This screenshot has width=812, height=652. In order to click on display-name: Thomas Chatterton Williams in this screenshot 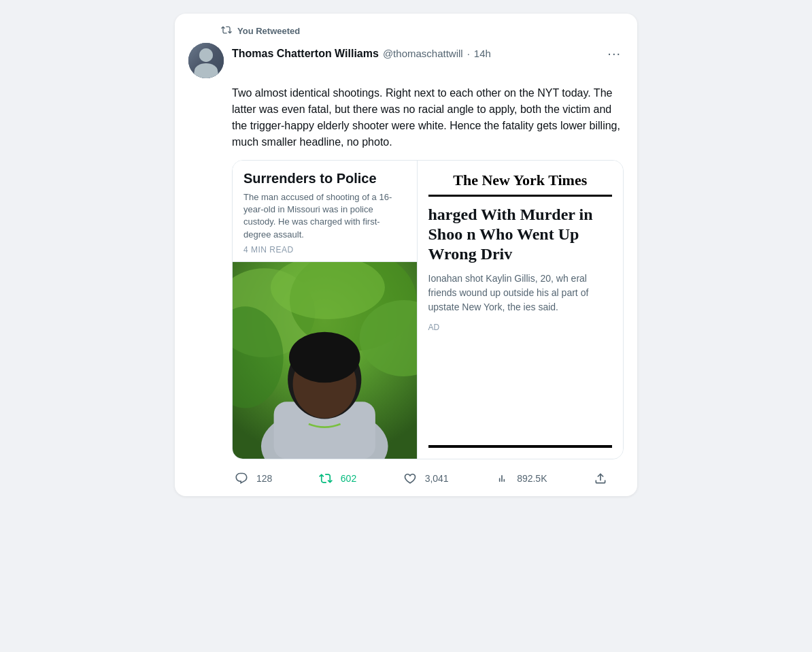, I will do `click(305, 54)`.